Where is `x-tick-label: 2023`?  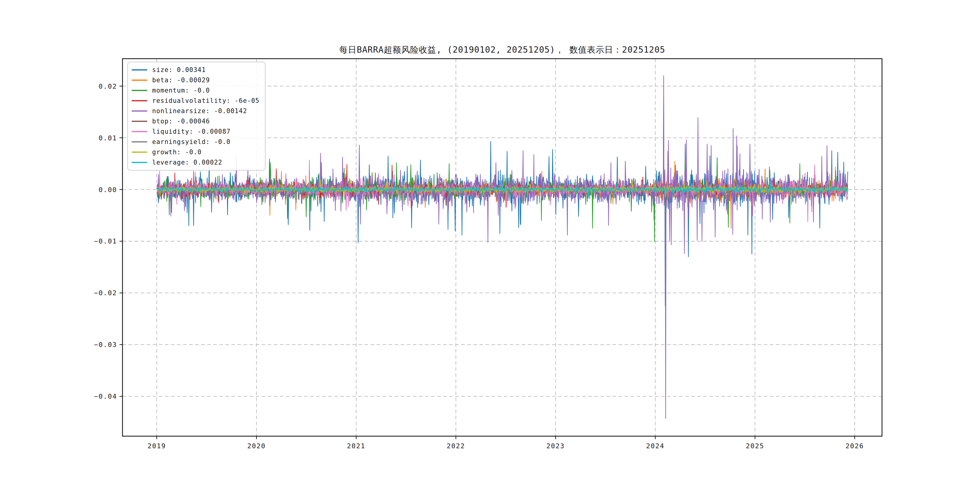
x-tick-label: 2023 is located at coordinates (555, 446).